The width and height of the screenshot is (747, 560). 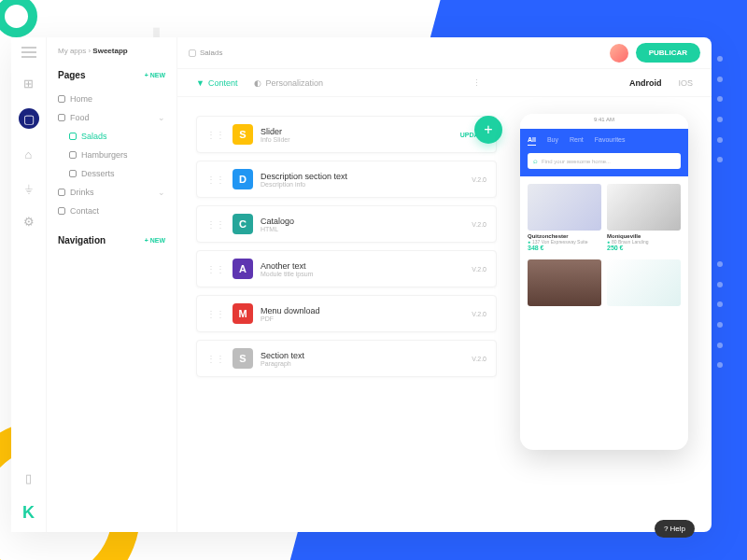 I want to click on module-title: Description section text, so click(x=362, y=176).